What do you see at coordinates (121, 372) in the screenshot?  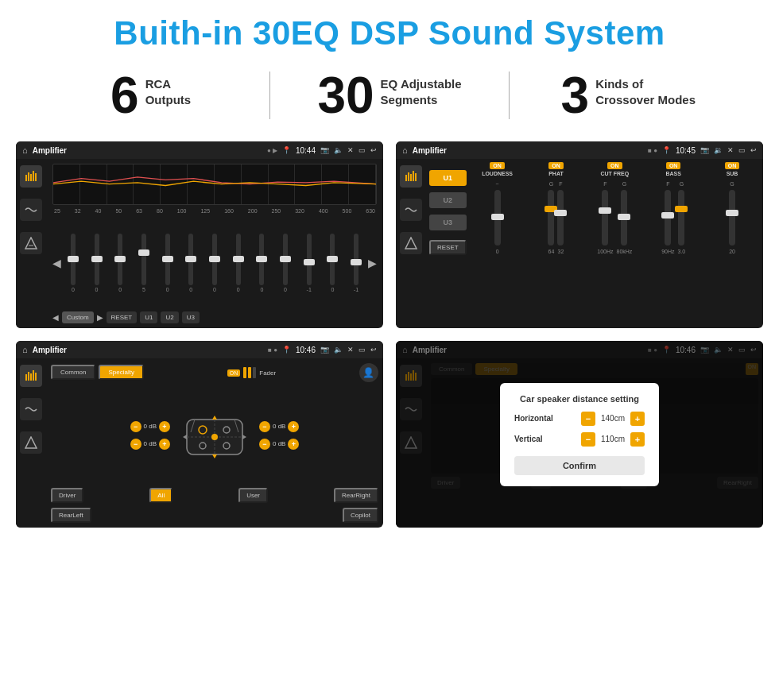 I see `specialty-tab: Specialty` at bounding box center [121, 372].